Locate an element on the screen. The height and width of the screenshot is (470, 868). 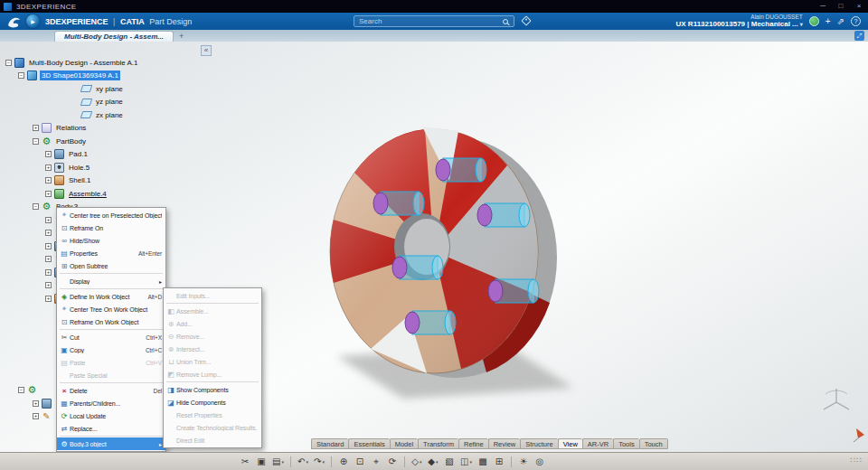
pan-tool: ⌖ is located at coordinates (376, 462).